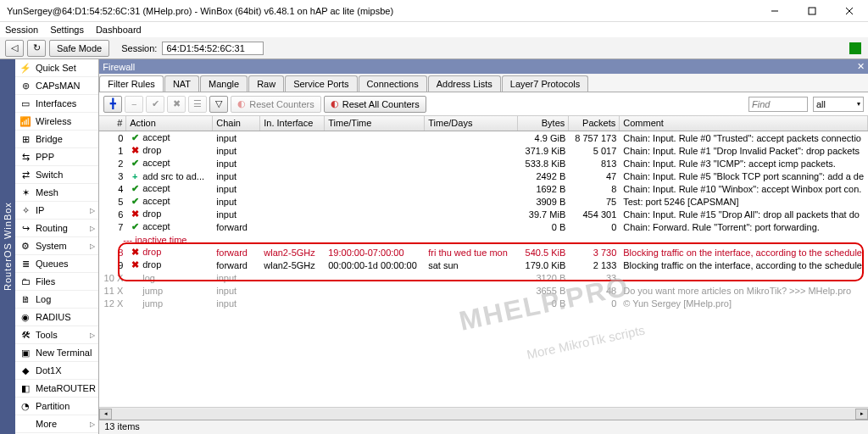  What do you see at coordinates (25, 192) in the screenshot?
I see `sidebar-icon: ✶` at bounding box center [25, 192].